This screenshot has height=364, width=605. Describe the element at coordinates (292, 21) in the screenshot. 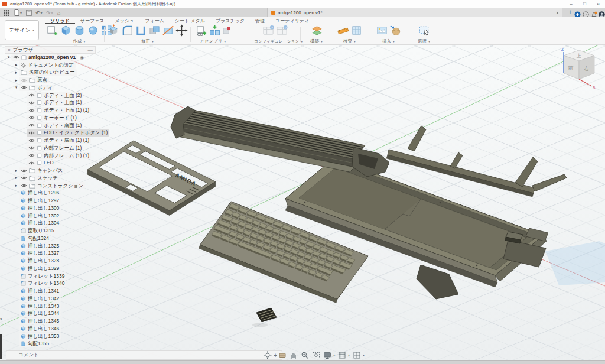

I see `ribbon-tab-7: ユーティリティ` at that location.